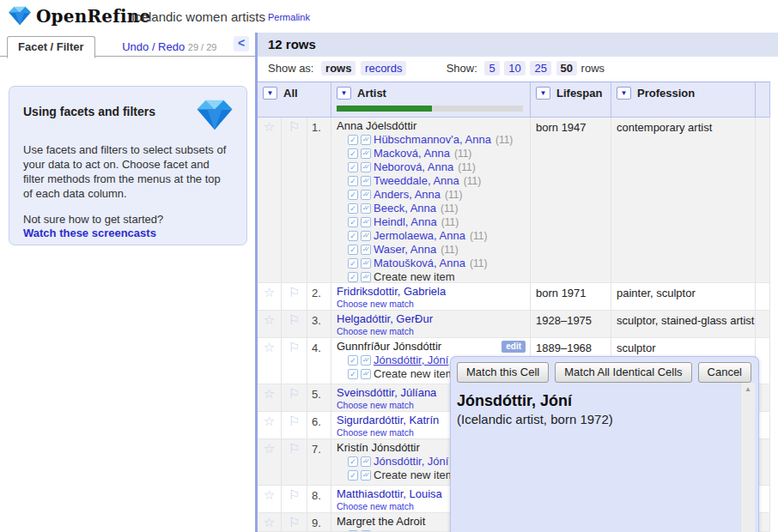  What do you see at coordinates (623, 372) in the screenshot?
I see `match-all-identical-cells-button: Match All Identical Cells` at bounding box center [623, 372].